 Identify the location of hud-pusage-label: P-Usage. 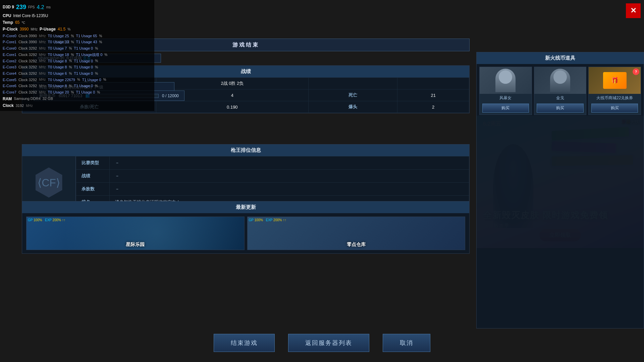
(48, 29).